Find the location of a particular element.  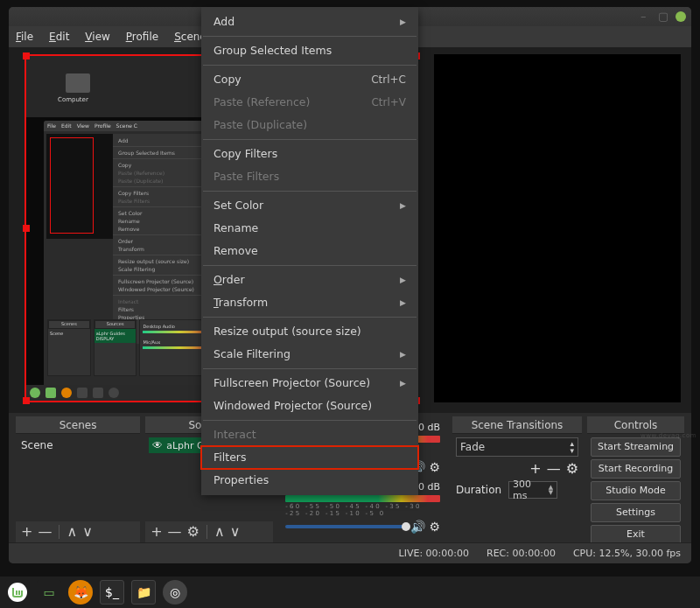

speaker-icon: 🔊 is located at coordinates (418, 527).